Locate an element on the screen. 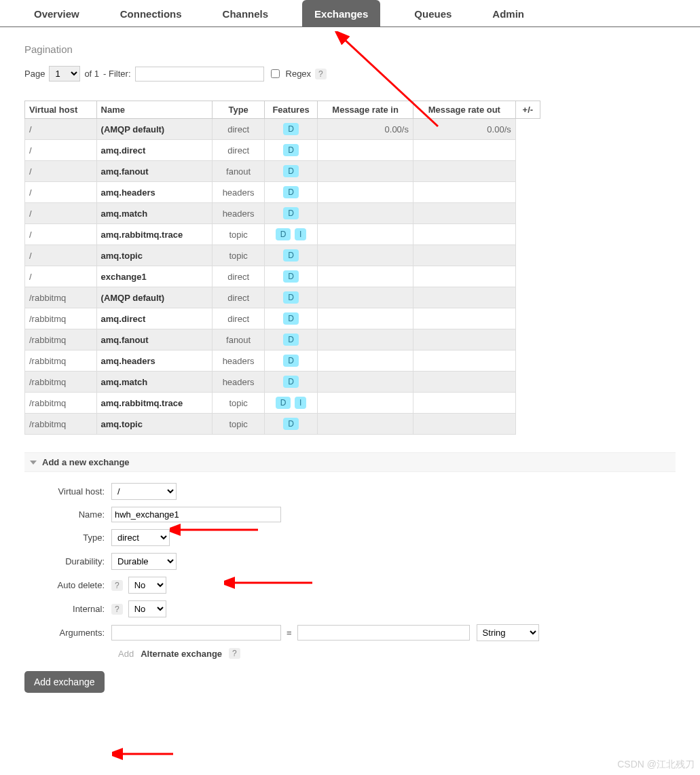 The height and width of the screenshot is (775, 700). name-label: Name: is located at coordinates (68, 515).